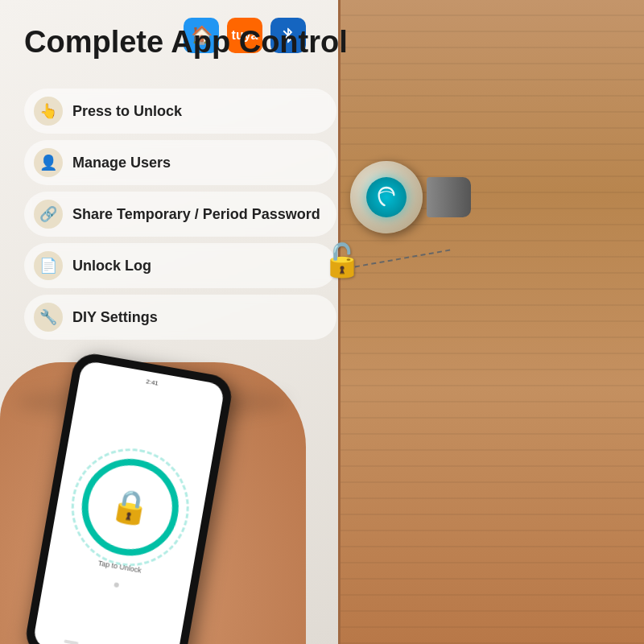 This screenshot has height=644, width=644. I want to click on feature-manage-users: 👤 Manage Users, so click(180, 163).